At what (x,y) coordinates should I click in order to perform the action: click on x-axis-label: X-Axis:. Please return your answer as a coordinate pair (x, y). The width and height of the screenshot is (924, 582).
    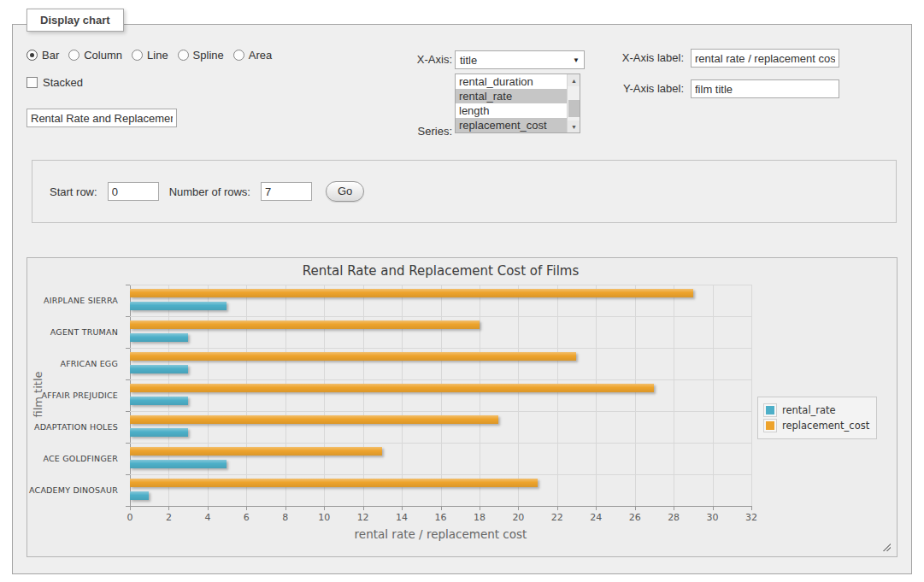
    Looking at the image, I should click on (416, 60).